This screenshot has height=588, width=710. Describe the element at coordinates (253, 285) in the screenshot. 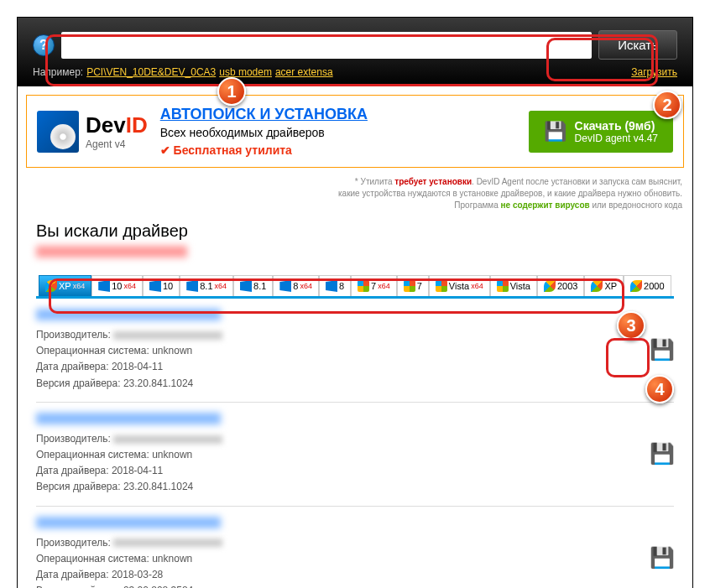

I see `os-tab-8.1: 8.1` at that location.